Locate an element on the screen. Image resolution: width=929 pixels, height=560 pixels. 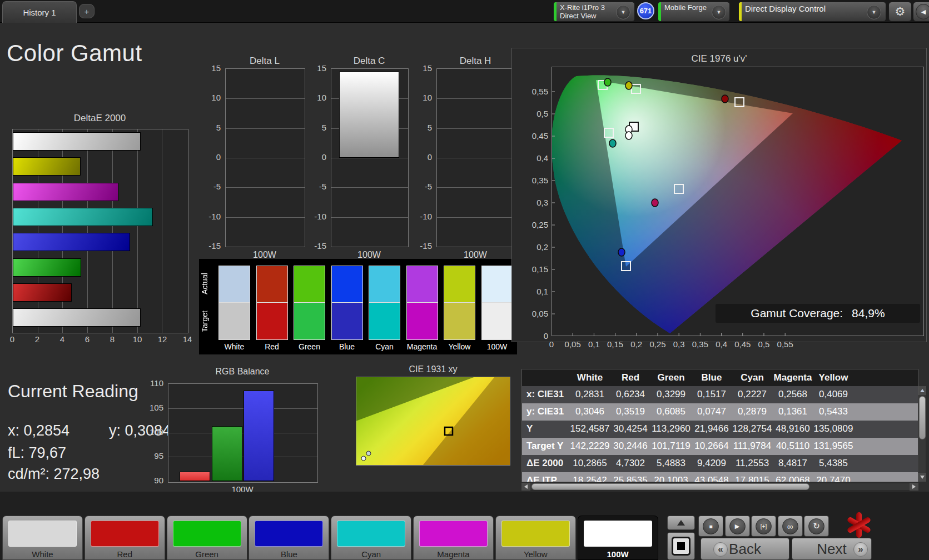
actual-swatch-100w is located at coordinates (497, 284).